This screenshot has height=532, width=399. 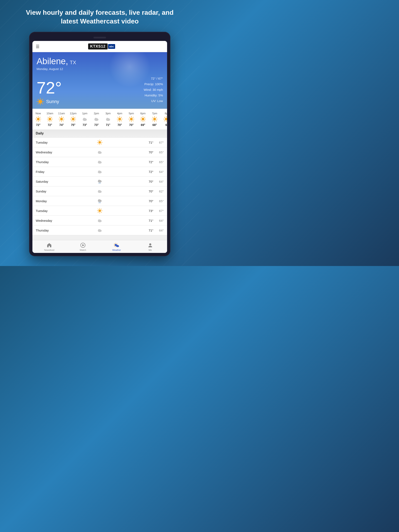 What do you see at coordinates (40, 101) in the screenshot?
I see `sun-icon-big` at bounding box center [40, 101].